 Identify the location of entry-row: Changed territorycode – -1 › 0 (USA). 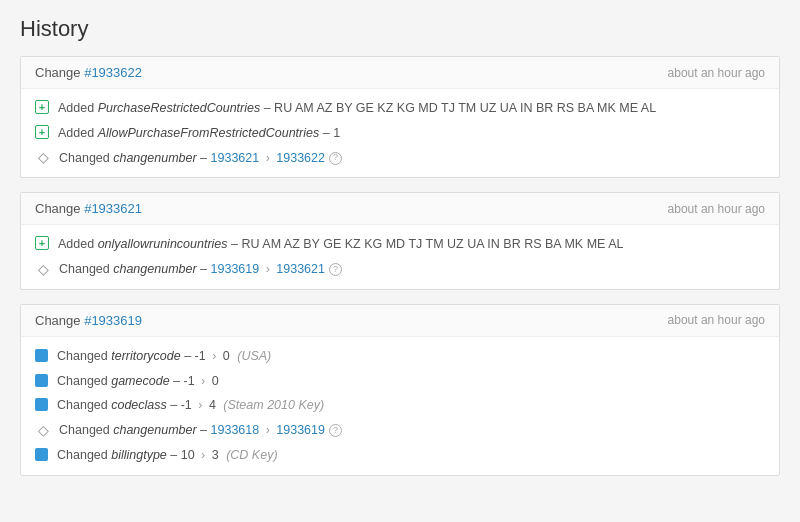
(400, 356).